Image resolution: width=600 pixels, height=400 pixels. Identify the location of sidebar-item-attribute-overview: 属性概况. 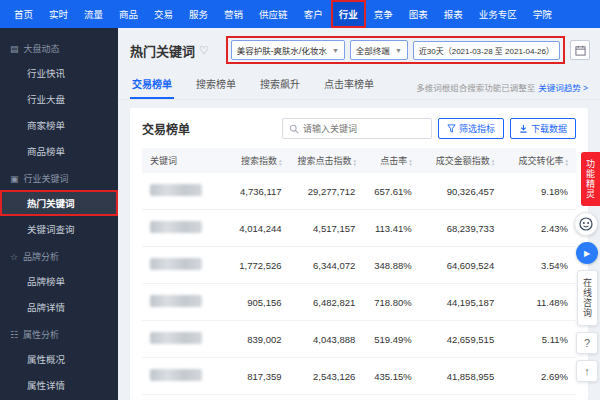
(59, 359).